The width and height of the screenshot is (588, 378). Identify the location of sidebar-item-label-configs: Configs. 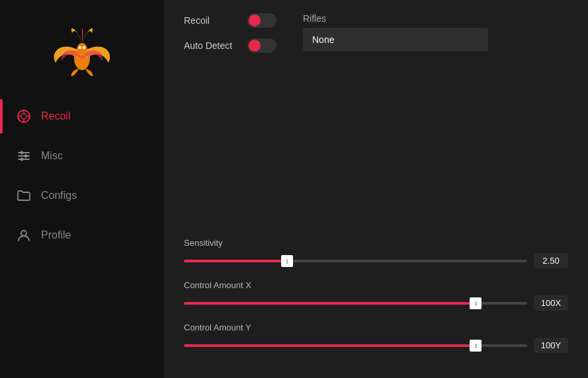
(59, 196).